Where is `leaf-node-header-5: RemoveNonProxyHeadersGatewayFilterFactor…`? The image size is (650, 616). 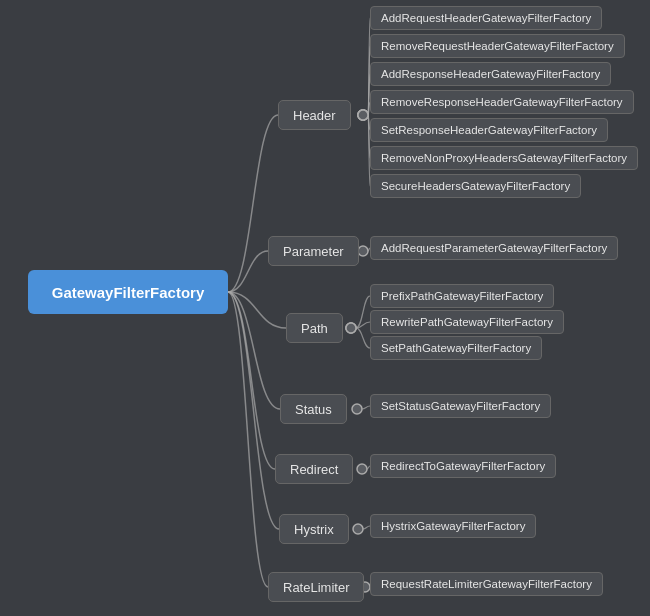
leaf-node-header-5: RemoveNonProxyHeadersGatewayFilterFactor… is located at coordinates (504, 158).